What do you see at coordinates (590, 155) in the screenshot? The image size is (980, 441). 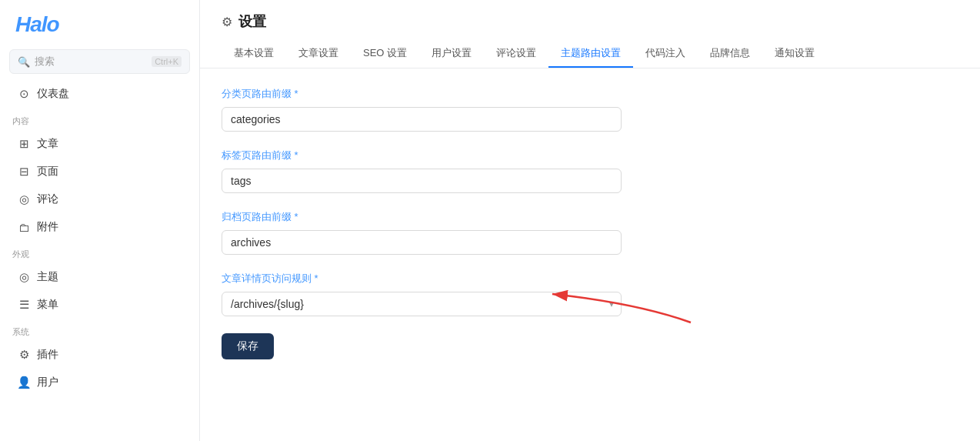 I see `tag-label: 标签页路由前缀 *` at bounding box center [590, 155].